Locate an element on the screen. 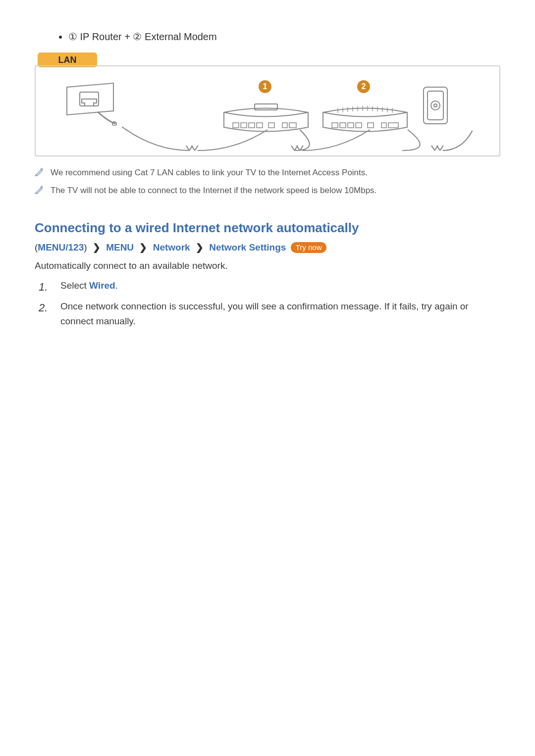 Image resolution: width=535 pixels, height=756 pixels. try-now-pill: Try now is located at coordinates (309, 248).